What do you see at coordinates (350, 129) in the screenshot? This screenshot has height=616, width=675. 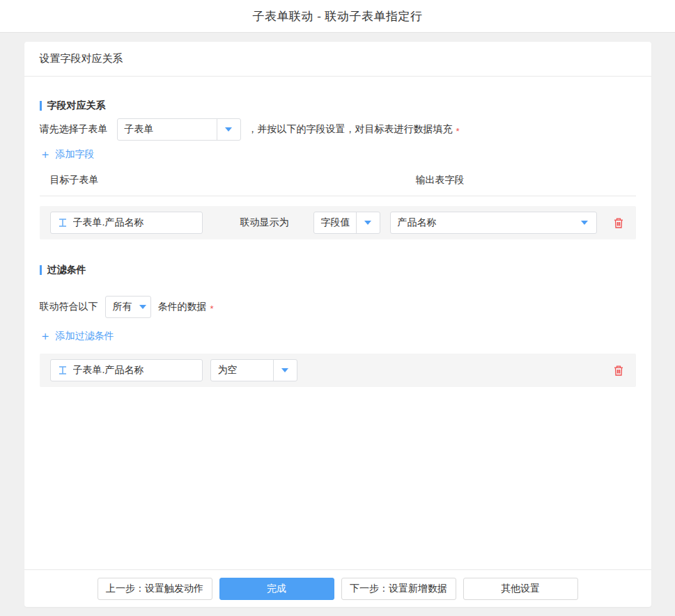 I see `mapping-description: ，并按以下的字段设置，对目标表进行数据填充` at bounding box center [350, 129].